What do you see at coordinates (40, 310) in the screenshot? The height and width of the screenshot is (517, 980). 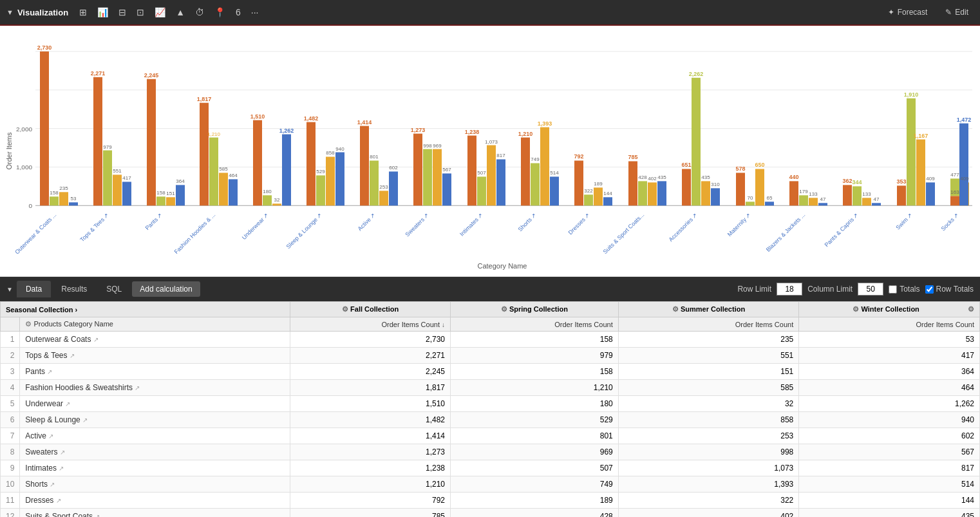 I see `seasonal-collection-label: Seasonal Collection` at bounding box center [40, 310].